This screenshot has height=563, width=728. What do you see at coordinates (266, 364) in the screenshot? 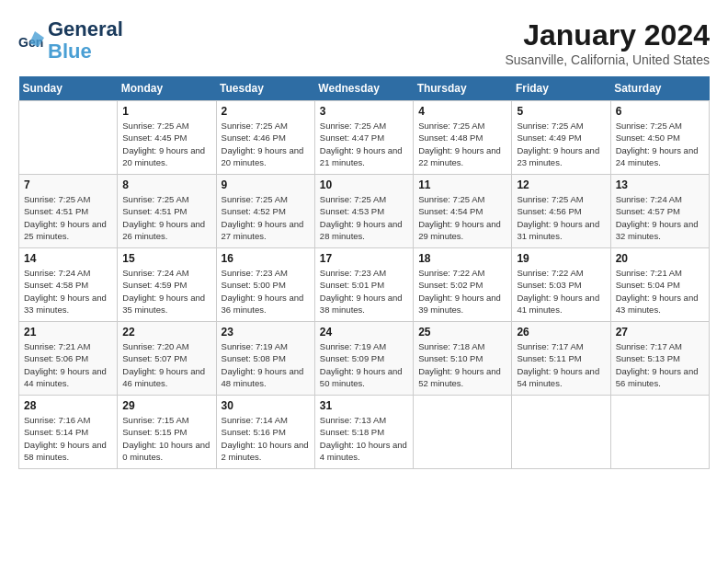
I see `day-info: Sunrise: 7:19 AMSunset: 5:08 PMDaylight:…` at bounding box center [266, 364].